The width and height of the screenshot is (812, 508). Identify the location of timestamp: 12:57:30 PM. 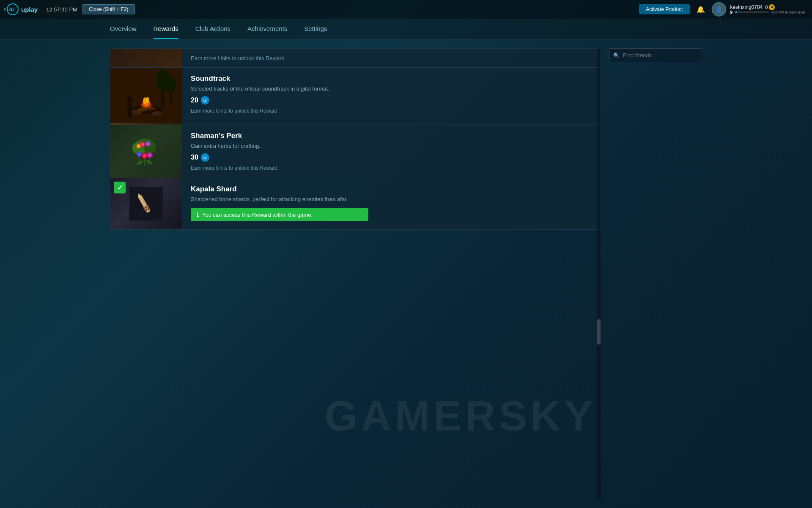
(62, 9).